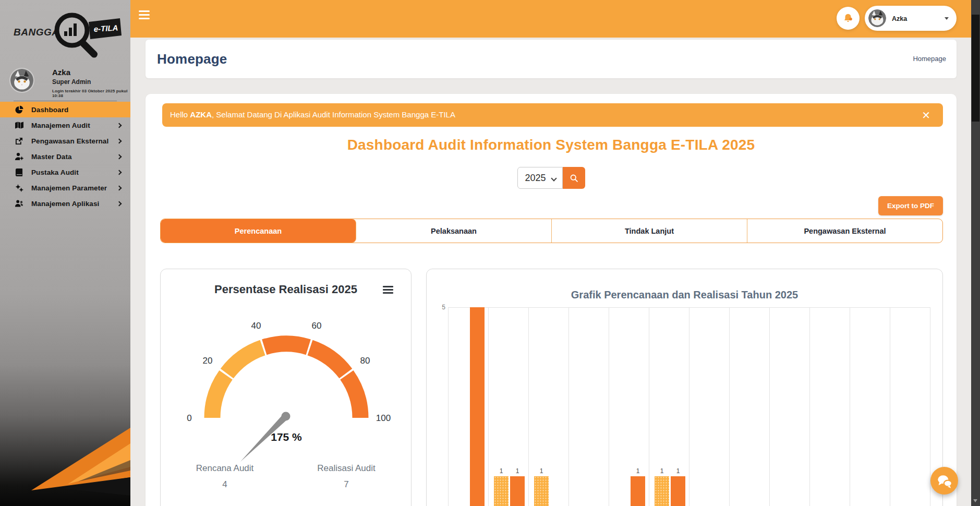  I want to click on sidebar-item-manajemen-aplikasi: Manajemen Aplikasi, so click(65, 203).